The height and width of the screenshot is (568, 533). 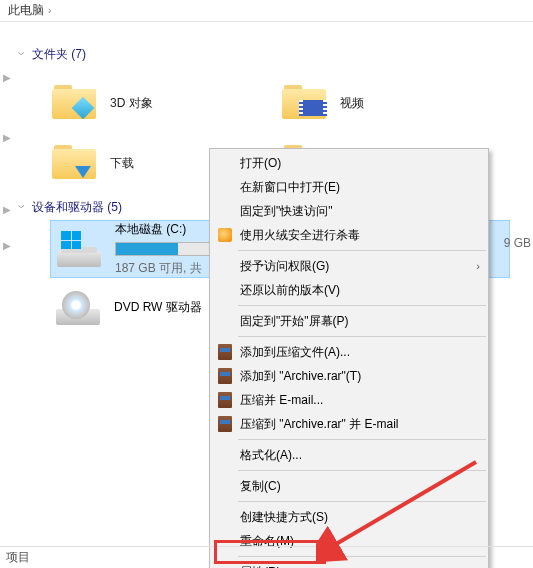 I want to click on menu-item-label: 固定到"快速访问", so click(x=286, y=212).